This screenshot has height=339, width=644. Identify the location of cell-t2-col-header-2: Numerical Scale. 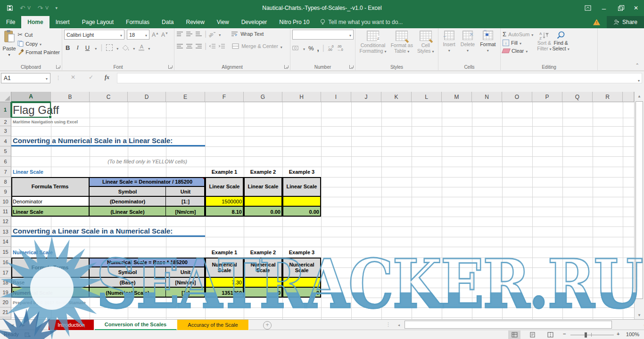
(263, 267).